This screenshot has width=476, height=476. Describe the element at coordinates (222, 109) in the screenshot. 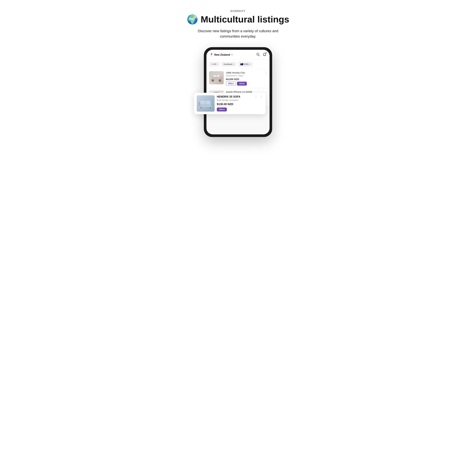

I see `floating-offers-tag: Offers` at that location.